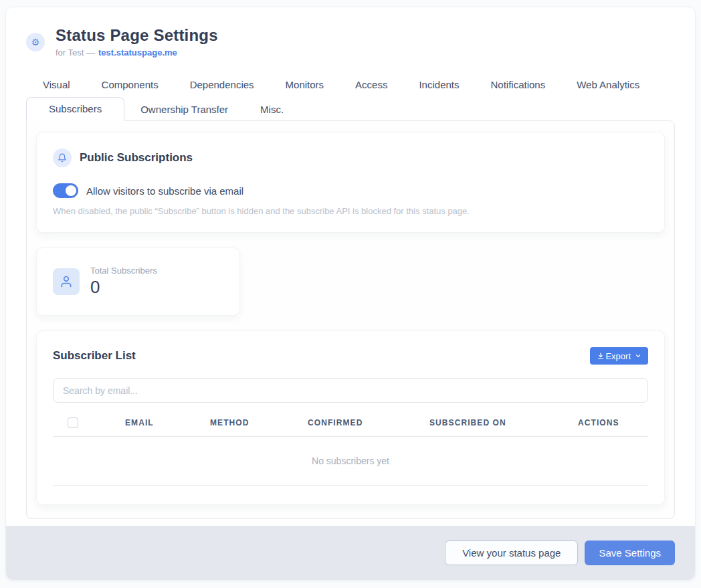 This screenshot has width=701, height=588. What do you see at coordinates (130, 84) in the screenshot?
I see `tab-components: Components` at bounding box center [130, 84].